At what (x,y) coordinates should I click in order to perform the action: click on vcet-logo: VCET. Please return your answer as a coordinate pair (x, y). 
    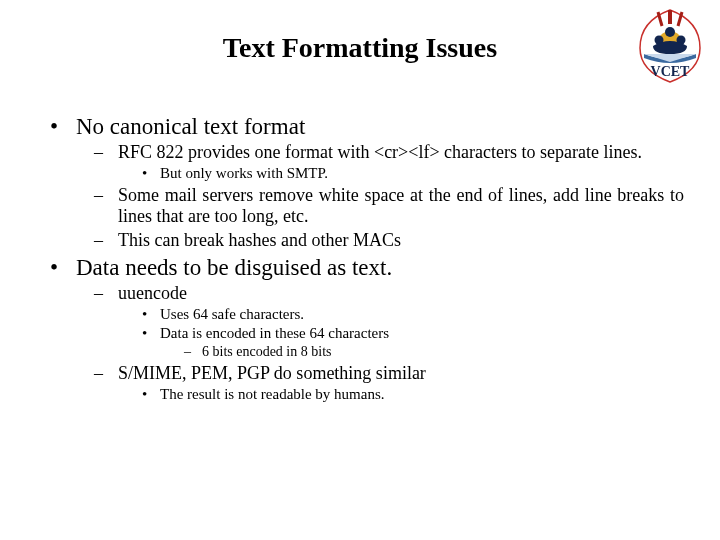
    Looking at the image, I should click on (670, 46).